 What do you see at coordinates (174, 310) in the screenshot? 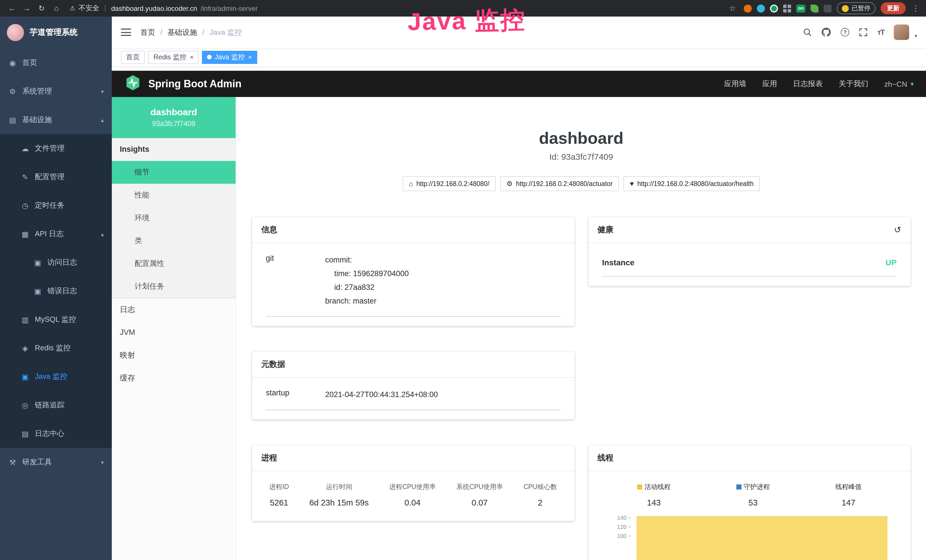
I see `sba-menu-logs: 日志` at bounding box center [174, 310].